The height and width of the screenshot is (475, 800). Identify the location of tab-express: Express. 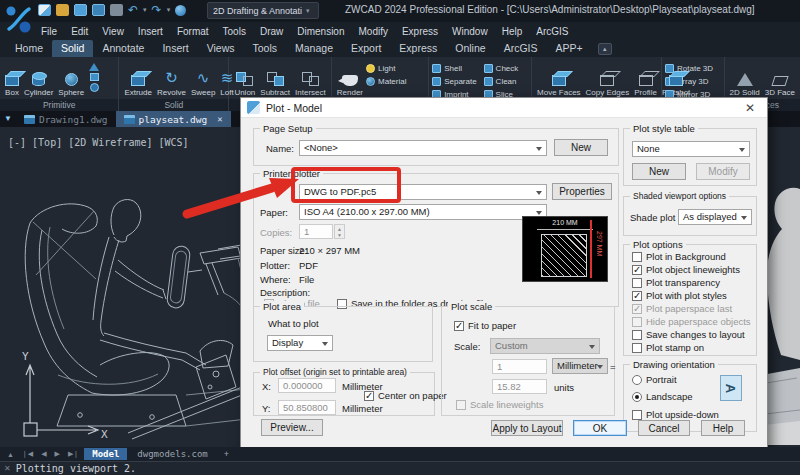
(418, 48).